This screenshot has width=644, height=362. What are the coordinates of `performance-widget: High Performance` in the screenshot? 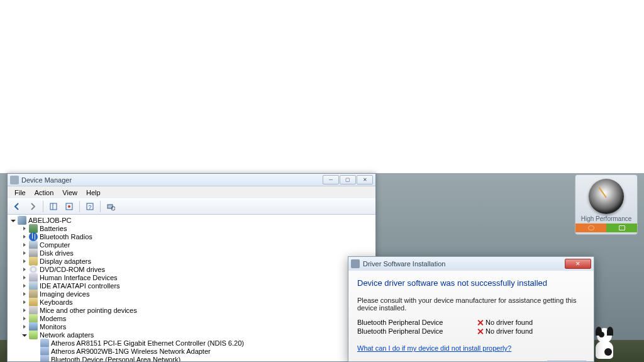 It's located at (606, 205).